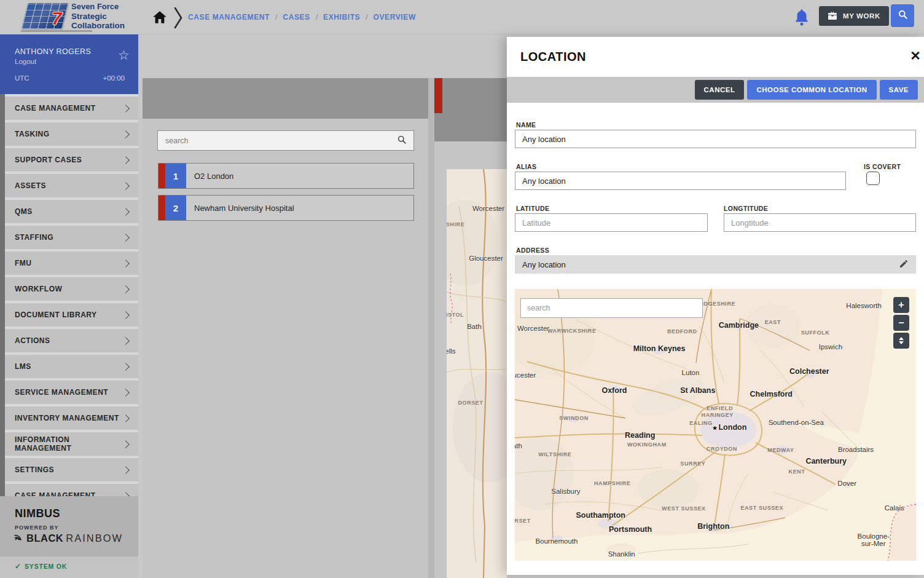 The height and width of the screenshot is (578, 924). What do you see at coordinates (286, 195) in the screenshot?
I see `exhibits-list: 1O2 London2Newham University Hospital` at bounding box center [286, 195].